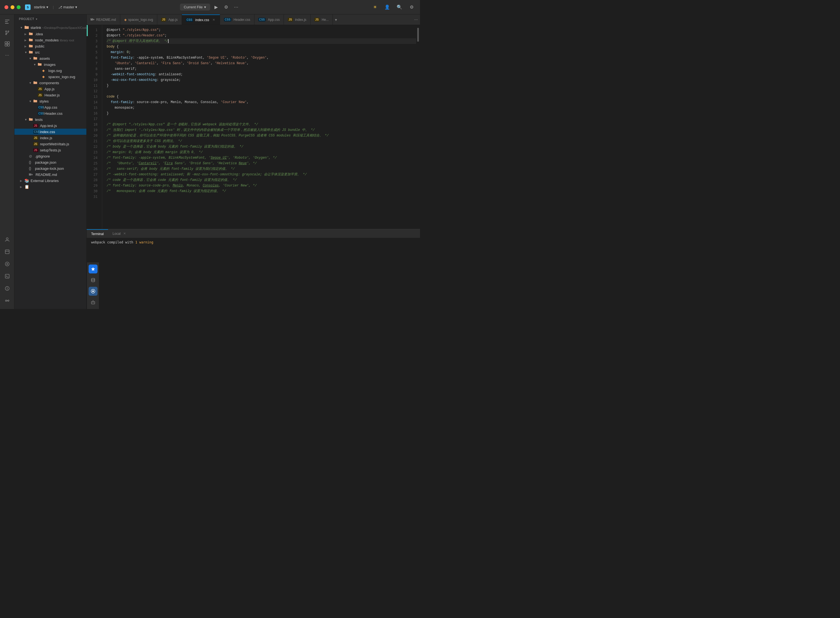  What do you see at coordinates (226, 7) in the screenshot?
I see `debug-button: ⚙` at bounding box center [226, 7].